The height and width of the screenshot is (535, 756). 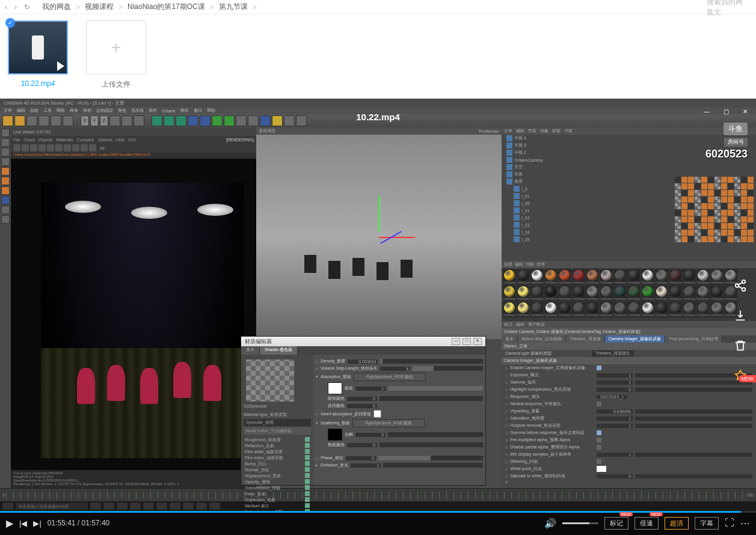 I want to click on rp-menu-item: 标签, so click(x=556, y=131).